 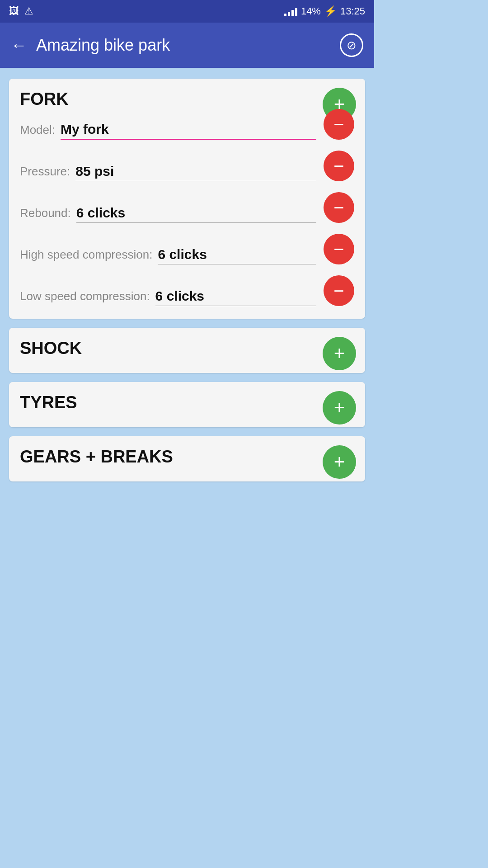 What do you see at coordinates (29, 11) in the screenshot?
I see `warning-icon: ⚠` at bounding box center [29, 11].